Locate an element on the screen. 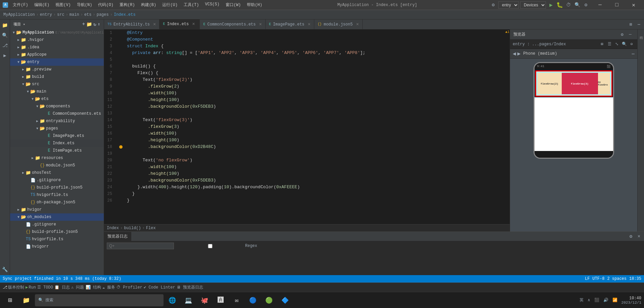  taskbar-mail: ✉ is located at coordinates (237, 300).